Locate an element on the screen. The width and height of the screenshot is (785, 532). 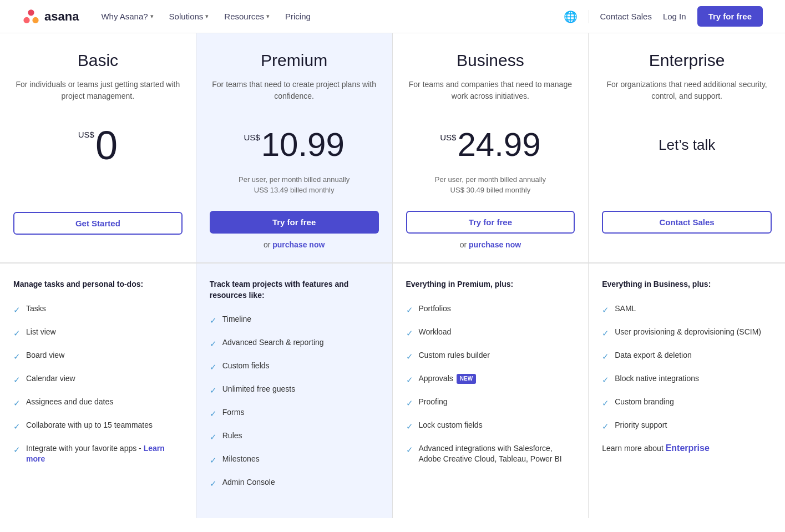
globe-icon: 🌐 is located at coordinates (570, 17).